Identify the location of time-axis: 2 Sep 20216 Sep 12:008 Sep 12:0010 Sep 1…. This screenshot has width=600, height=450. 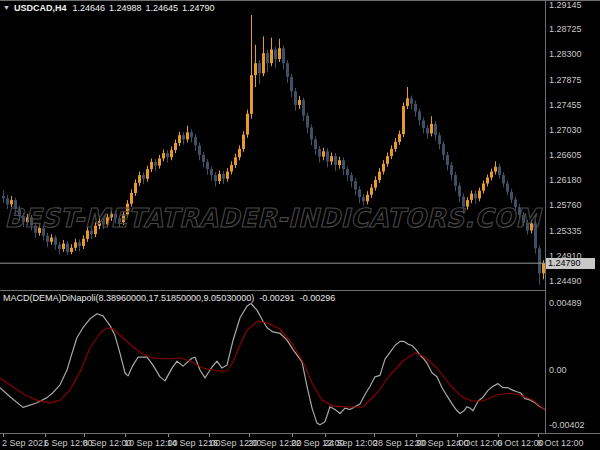
(300, 442).